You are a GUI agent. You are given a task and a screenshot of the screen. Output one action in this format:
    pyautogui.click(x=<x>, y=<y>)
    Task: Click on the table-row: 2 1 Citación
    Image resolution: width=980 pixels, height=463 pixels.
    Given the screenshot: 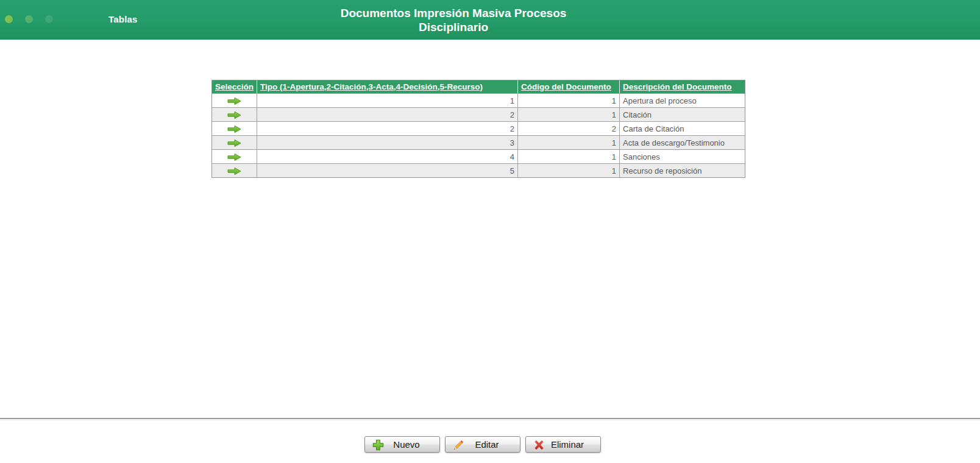 What is the action you would take?
    pyautogui.click(x=478, y=115)
    